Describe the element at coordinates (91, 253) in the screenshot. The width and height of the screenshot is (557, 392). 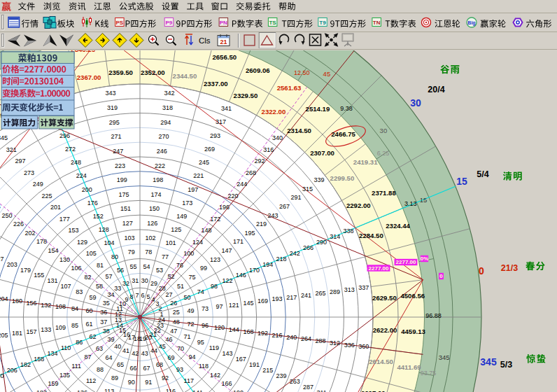
I see `svg-text: 105` at that location.